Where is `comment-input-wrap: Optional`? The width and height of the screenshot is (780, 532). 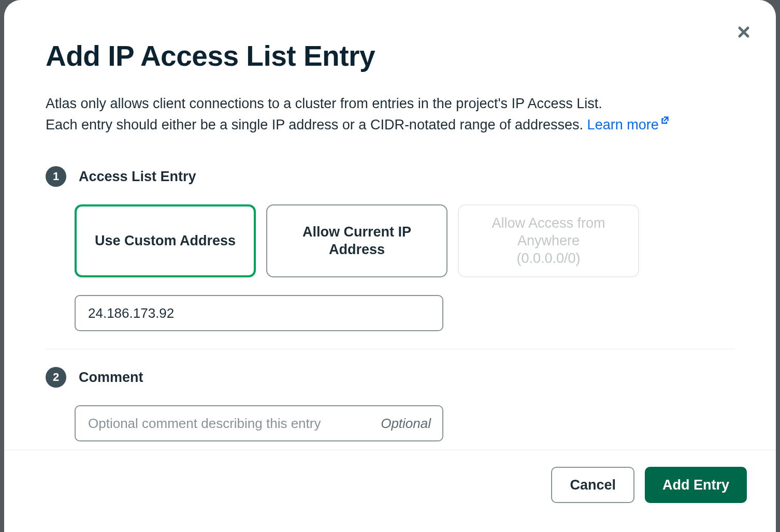
comment-input-wrap: Optional is located at coordinates (259, 423).